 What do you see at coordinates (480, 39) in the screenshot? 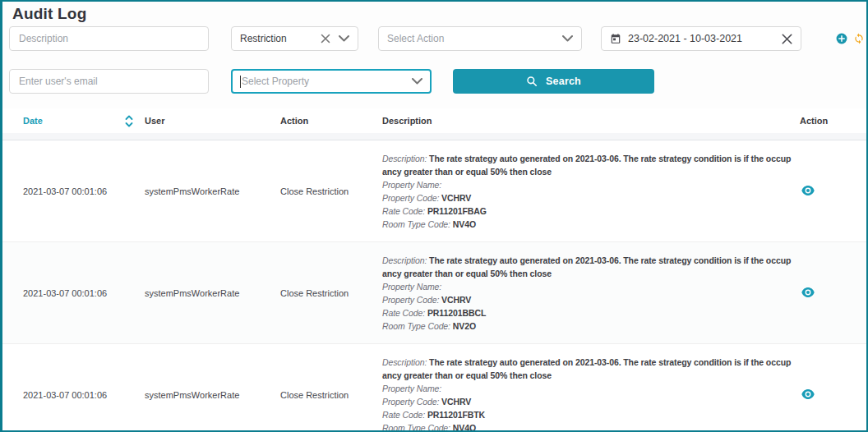
I see `action-select: Select Action` at bounding box center [480, 39].